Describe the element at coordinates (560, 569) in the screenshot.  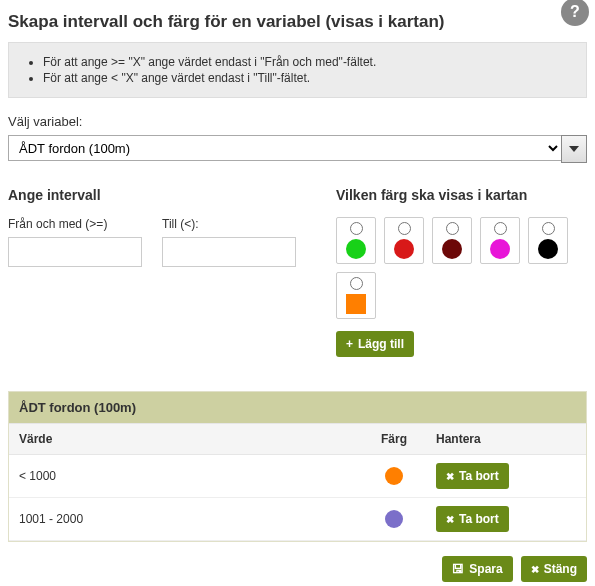
I see `close-button-label: Stäng` at that location.